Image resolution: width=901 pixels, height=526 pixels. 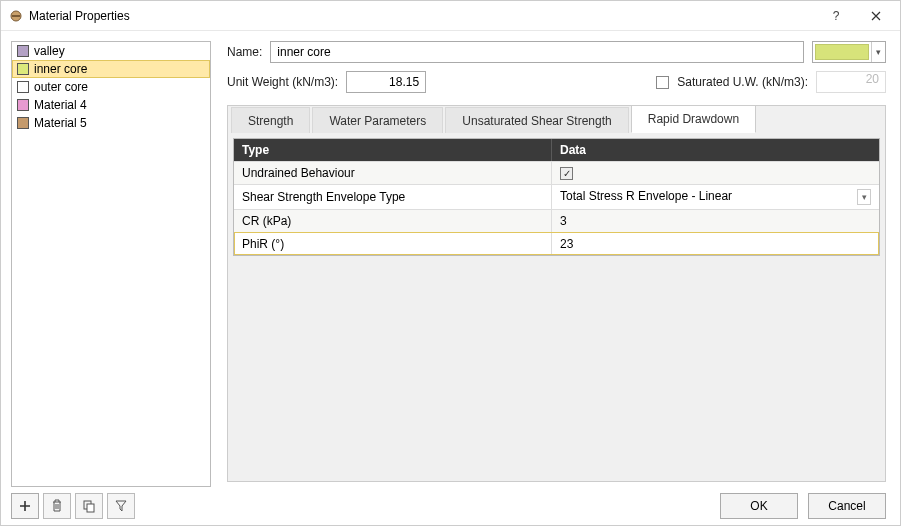 What do you see at coordinates (282, 82) in the screenshot?
I see `unit-weight-label: Unit Weight (kN/m3):` at bounding box center [282, 82].